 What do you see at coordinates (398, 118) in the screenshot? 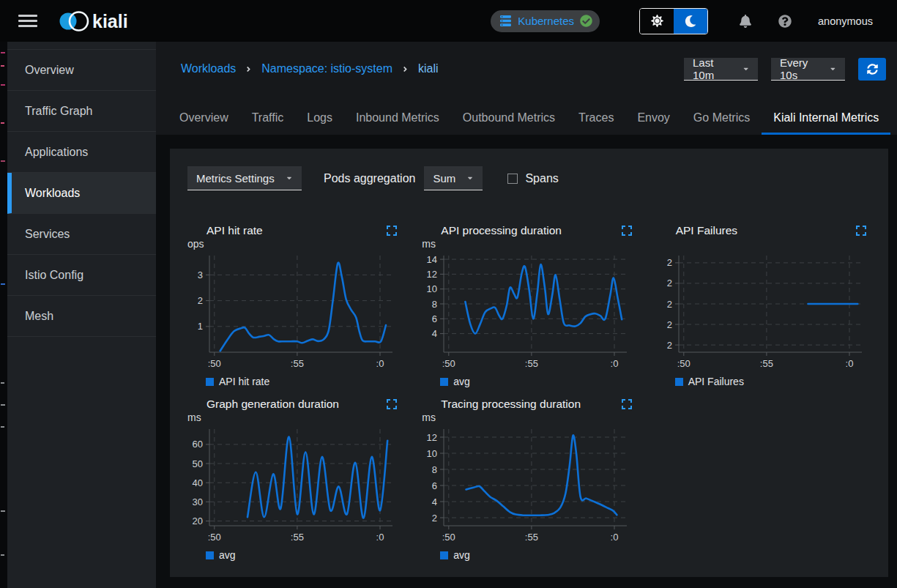
I see `tab-inbound-metrics: Inbound Metrics` at bounding box center [398, 118].